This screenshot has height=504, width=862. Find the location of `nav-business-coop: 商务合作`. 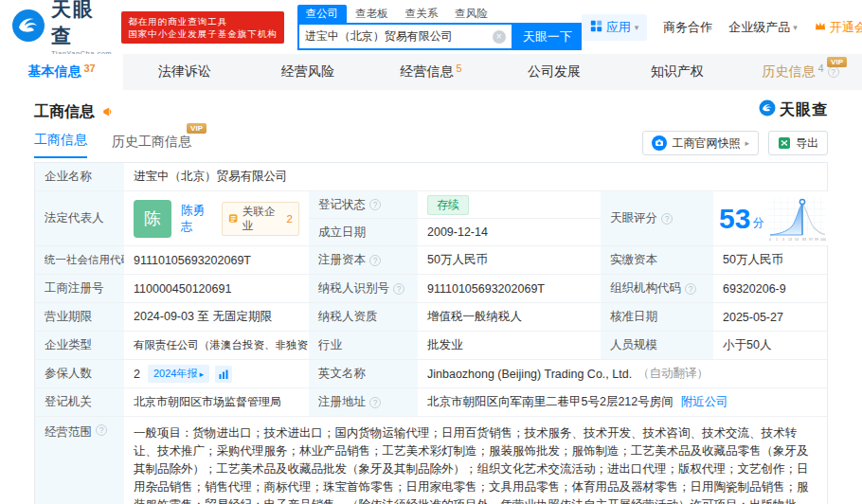

nav-business-coop: 商务合作 is located at coordinates (688, 27).